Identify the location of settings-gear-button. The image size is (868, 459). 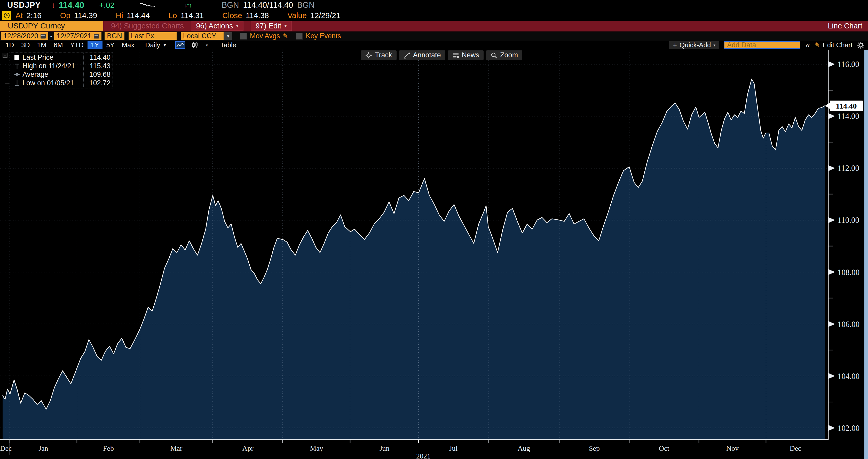
(861, 45).